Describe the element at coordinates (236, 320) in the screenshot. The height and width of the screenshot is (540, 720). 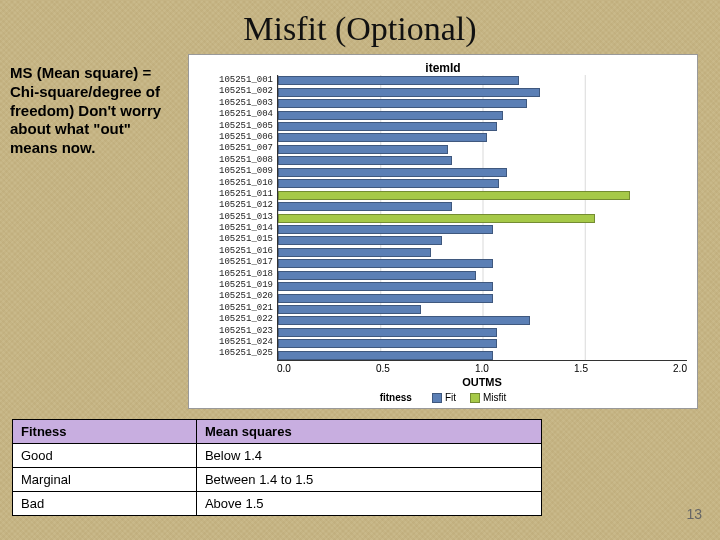
I see `y-tick-label: 105251_022` at that location.